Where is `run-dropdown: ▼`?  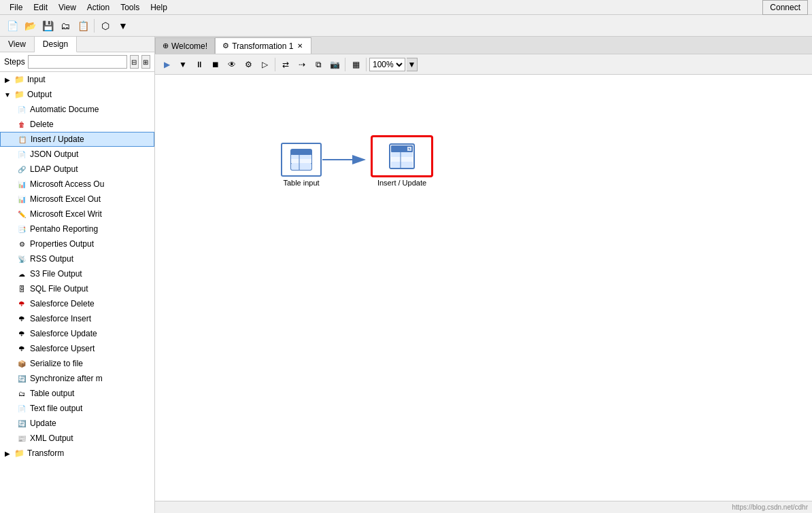 run-dropdown: ▼ is located at coordinates (183, 65).